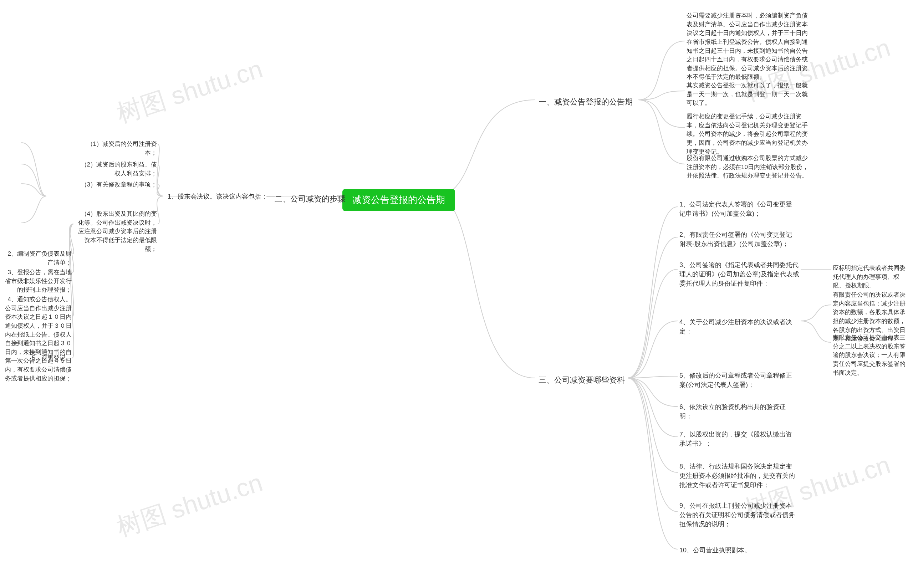 This screenshot has width=913, height=588. Describe the element at coordinates (871, 277) in the screenshot. I see `b3-leaf-2-note: 应标明指定代表或者共同委托代理人的办理事项、权限、授权期限。` at that location.